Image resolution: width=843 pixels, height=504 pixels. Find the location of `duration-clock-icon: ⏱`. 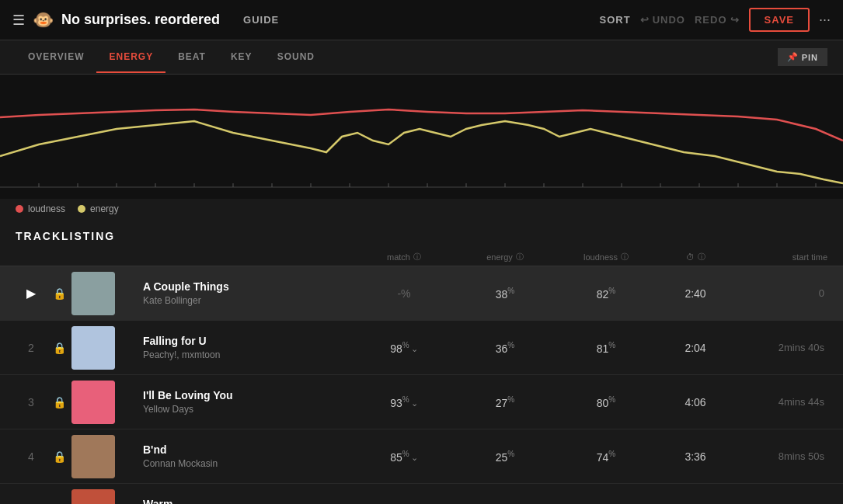

duration-clock-icon: ⏱ is located at coordinates (690, 257).